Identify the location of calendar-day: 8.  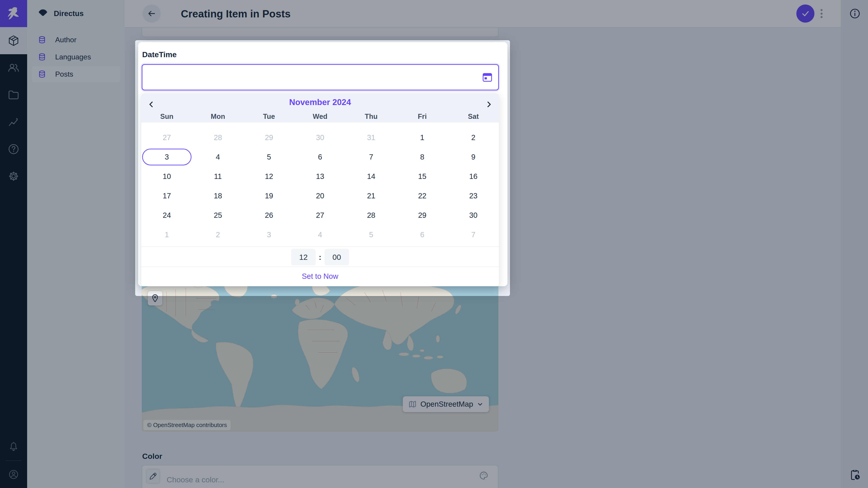
(422, 157).